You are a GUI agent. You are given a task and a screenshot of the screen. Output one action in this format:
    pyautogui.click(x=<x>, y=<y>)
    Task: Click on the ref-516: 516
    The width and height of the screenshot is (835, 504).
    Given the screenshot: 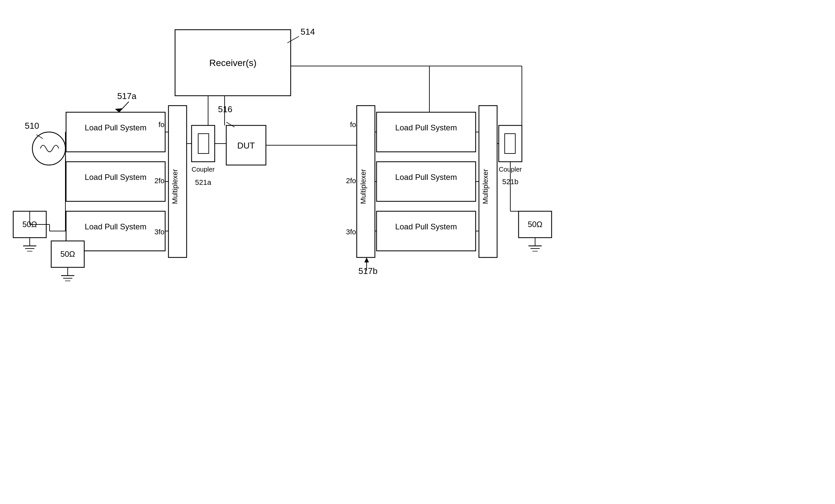 What is the action you would take?
    pyautogui.click(x=225, y=109)
    